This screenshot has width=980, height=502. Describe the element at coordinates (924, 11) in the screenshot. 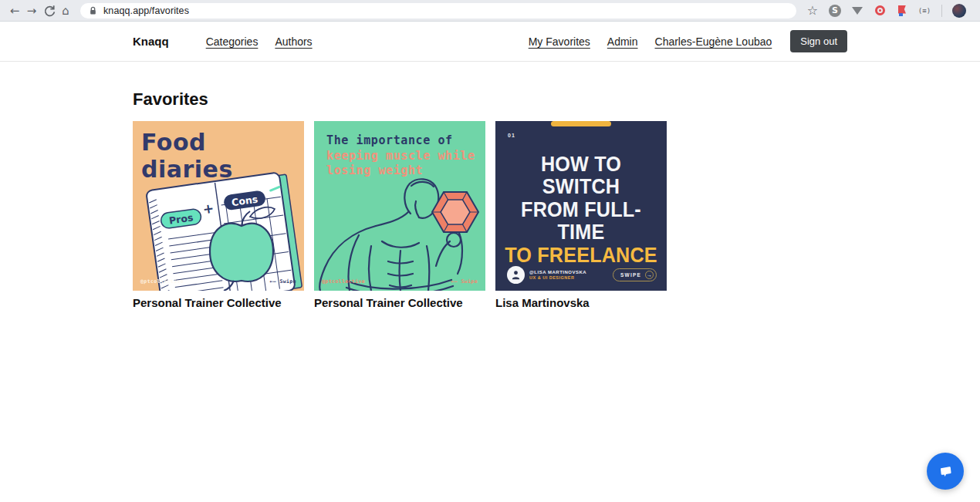

I see `parentheses-glyph: (≡)` at that location.